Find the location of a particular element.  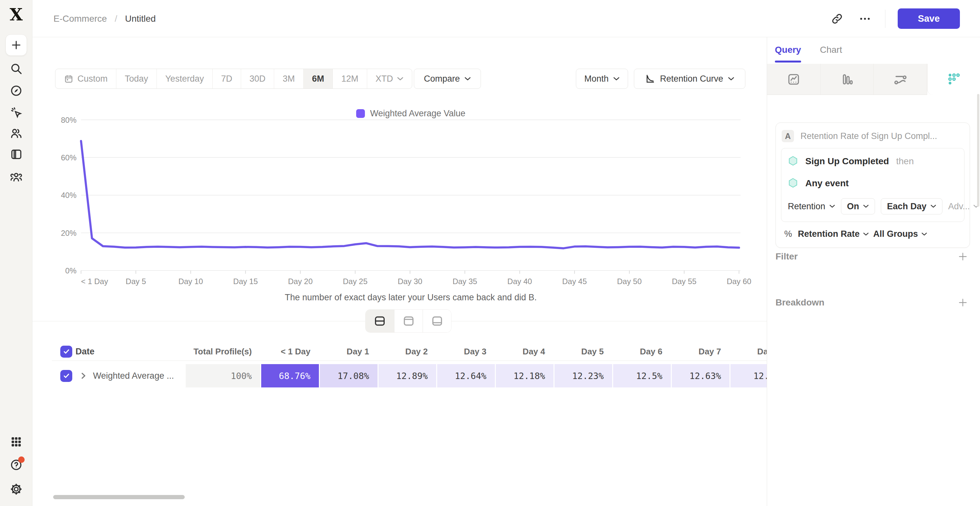

horizontal-scrollbar-thumb is located at coordinates (119, 497).